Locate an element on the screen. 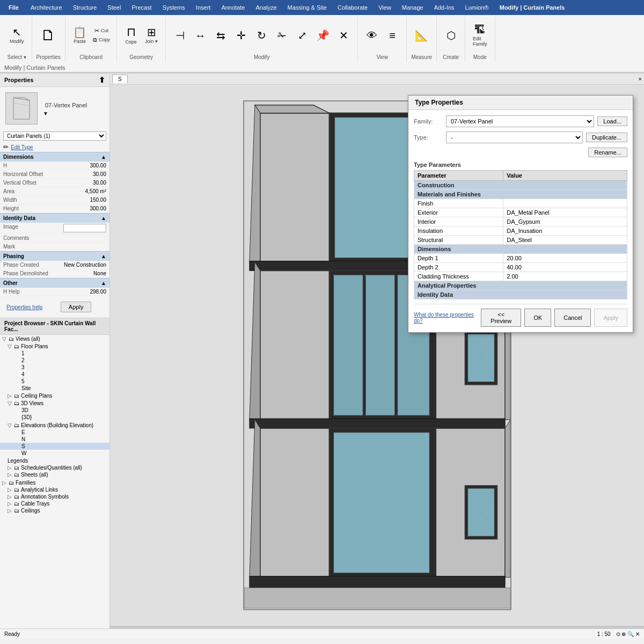 Image resolution: width=644 pixels, height=644 pixels. tree-floor-site: Site is located at coordinates (55, 389).